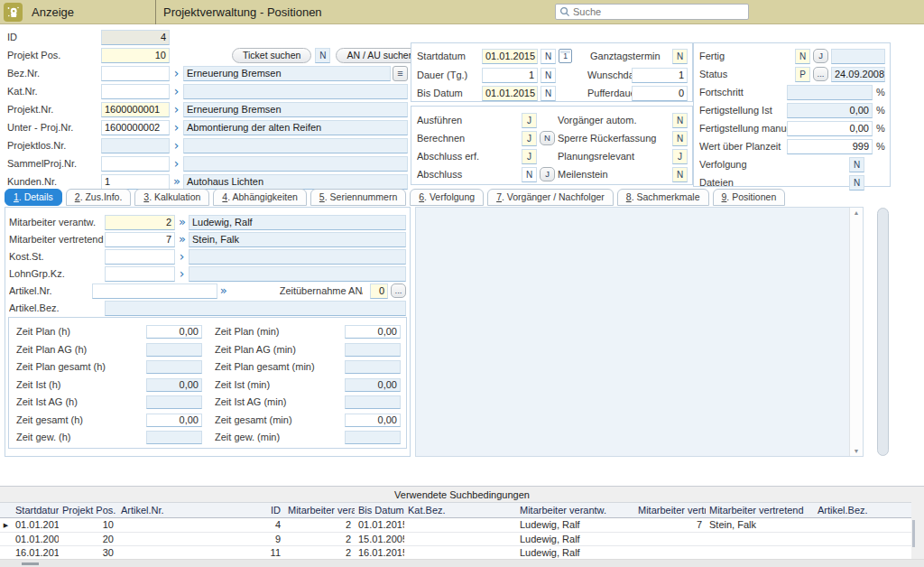 This screenshot has height=567, width=924. Describe the element at coordinates (31, 563) in the screenshot. I see `grid-horizontal-scrollbar-thumb` at that location.